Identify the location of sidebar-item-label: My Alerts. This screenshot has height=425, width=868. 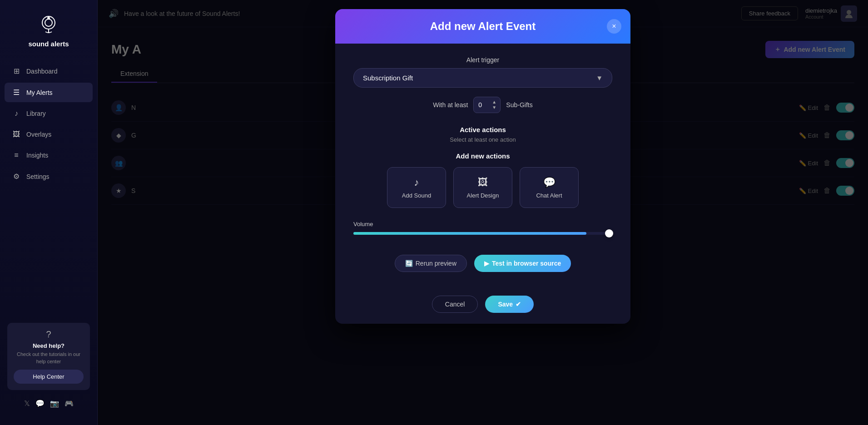
(40, 93).